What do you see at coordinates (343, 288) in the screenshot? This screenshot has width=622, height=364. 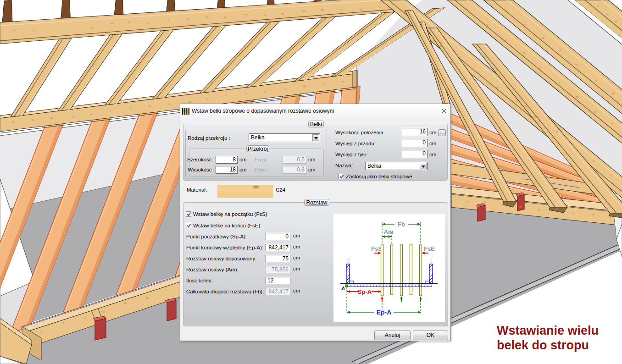 I see `svg-text: A` at bounding box center [343, 288].